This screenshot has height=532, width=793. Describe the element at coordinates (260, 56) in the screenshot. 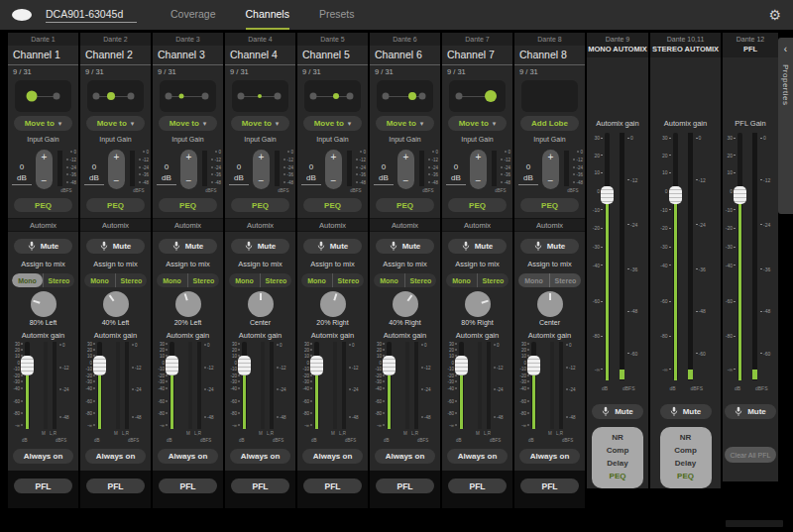

I see `channel-name: Channel 4` at that location.